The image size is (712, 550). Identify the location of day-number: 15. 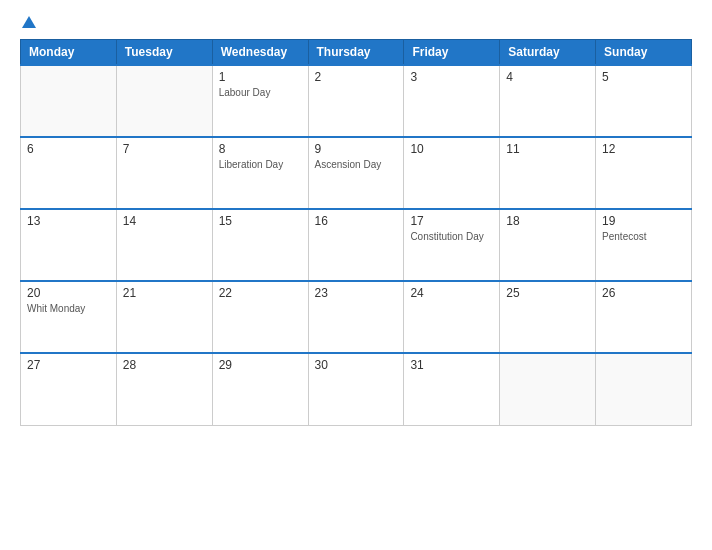
(260, 221).